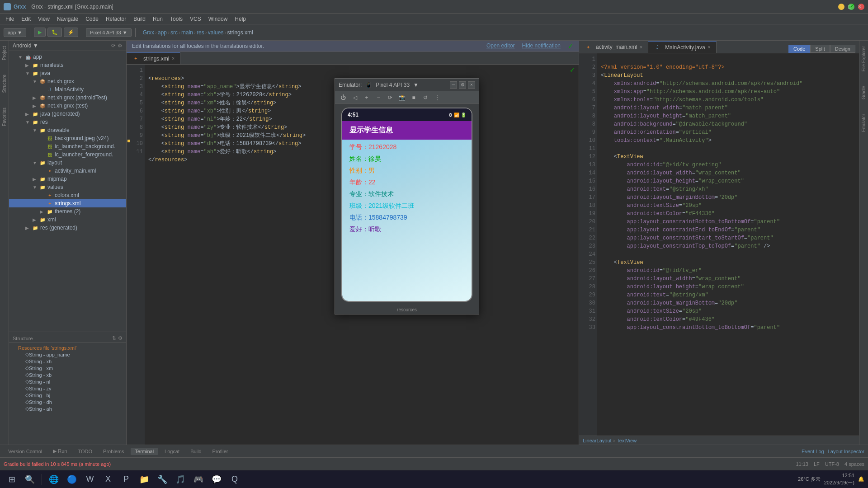 The image size is (868, 488). What do you see at coordinates (709, 47) in the screenshot?
I see `right-tab-java-close: ×` at bounding box center [709, 47].